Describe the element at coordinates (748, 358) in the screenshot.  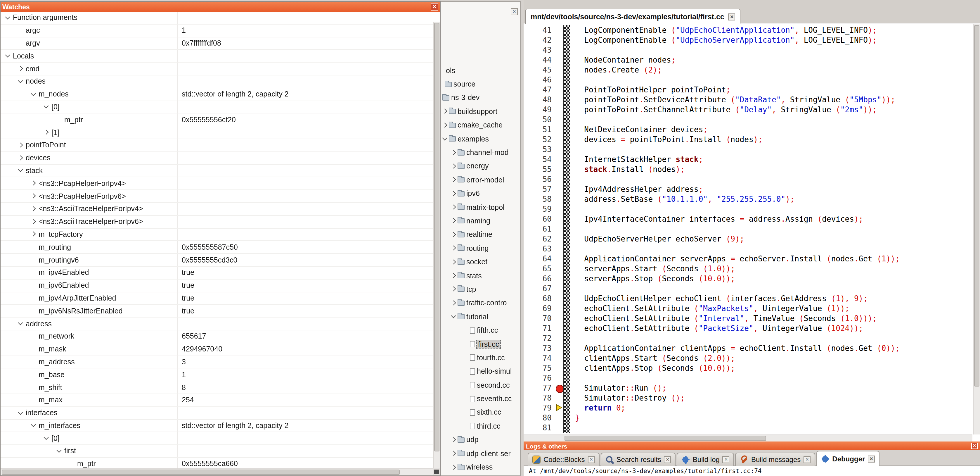
I see `code-line: 74 clientApps.Start (Seconds (2.0));` at that location.